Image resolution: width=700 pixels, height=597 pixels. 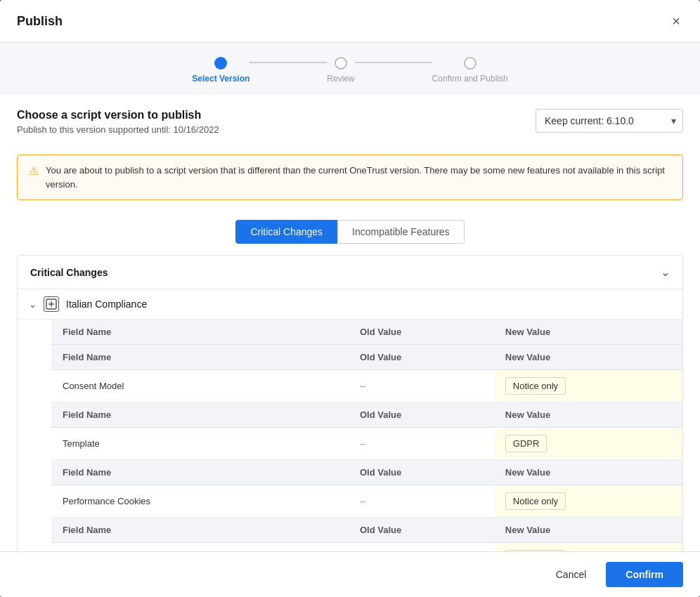 I want to click on step-label-select-version: Select Version, so click(x=221, y=79).